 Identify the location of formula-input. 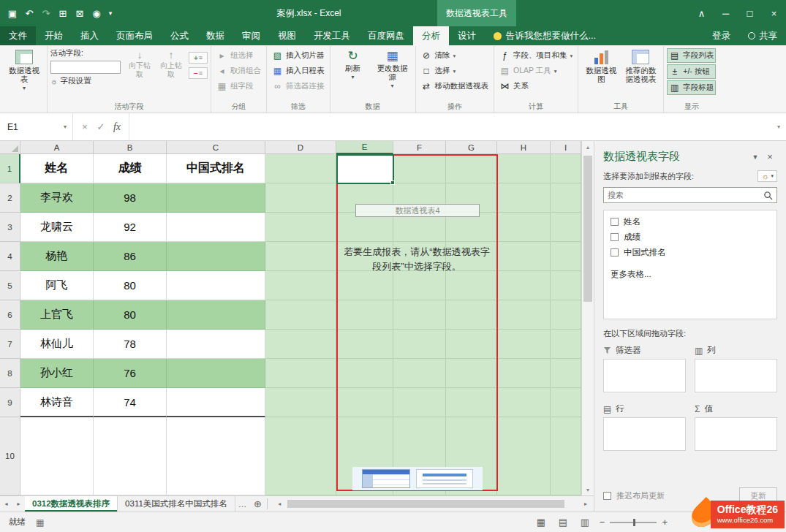
(450, 127).